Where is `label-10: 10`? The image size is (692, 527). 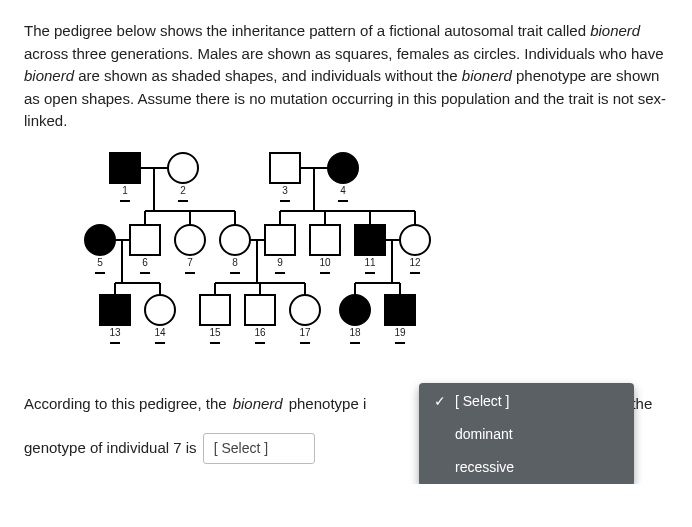
label-10: 10 is located at coordinates (325, 262).